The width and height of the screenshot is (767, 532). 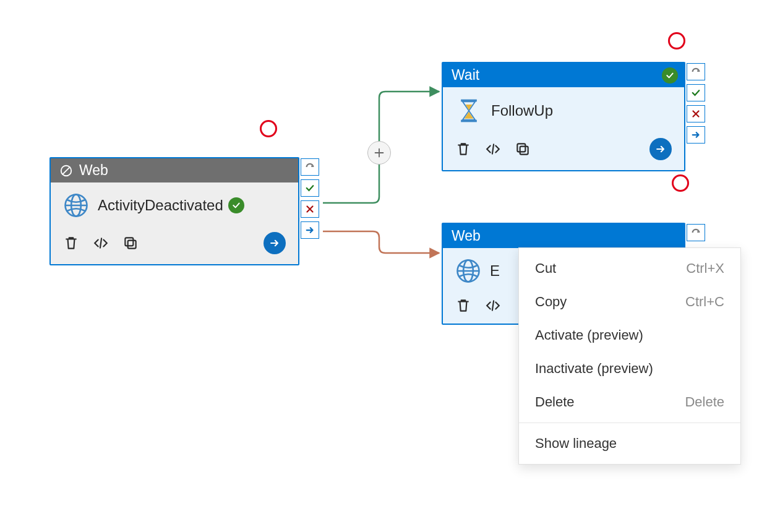 What do you see at coordinates (563, 116) in the screenshot?
I see `activity-node-followup: Wait FollowUp` at bounding box center [563, 116].